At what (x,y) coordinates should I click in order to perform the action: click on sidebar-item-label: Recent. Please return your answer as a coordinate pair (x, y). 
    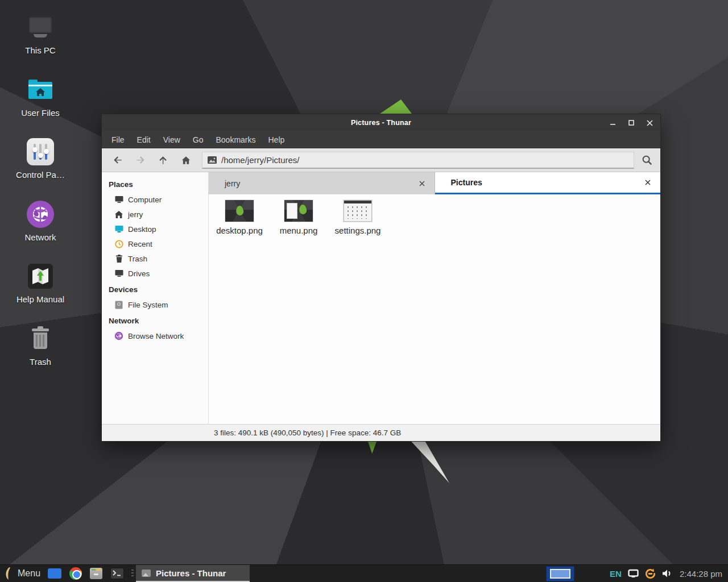
    Looking at the image, I should click on (140, 244).